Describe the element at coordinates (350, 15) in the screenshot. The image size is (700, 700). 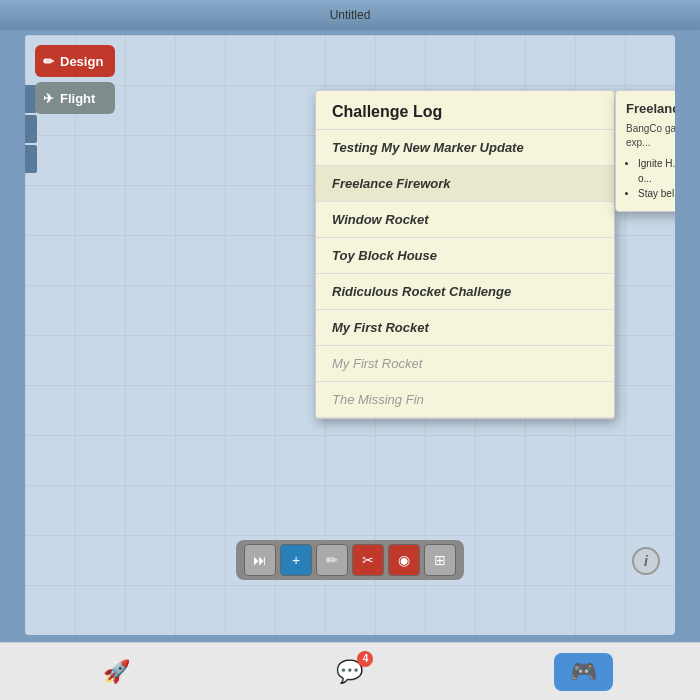
I see `title-bar: Untitled` at that location.